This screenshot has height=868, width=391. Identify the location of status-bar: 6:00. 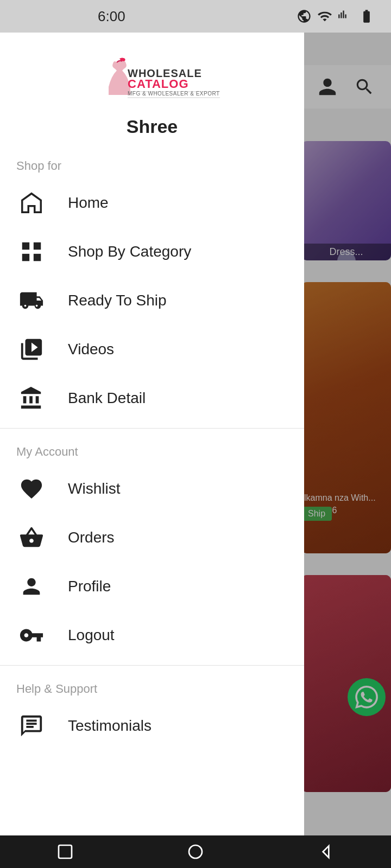
(195, 16).